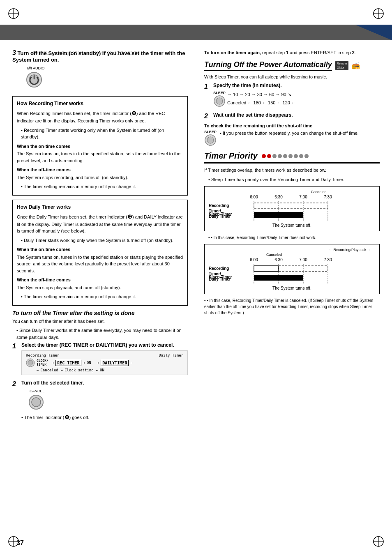  I want to click on diagram2-turns-off: The System turns off., so click(292, 288).